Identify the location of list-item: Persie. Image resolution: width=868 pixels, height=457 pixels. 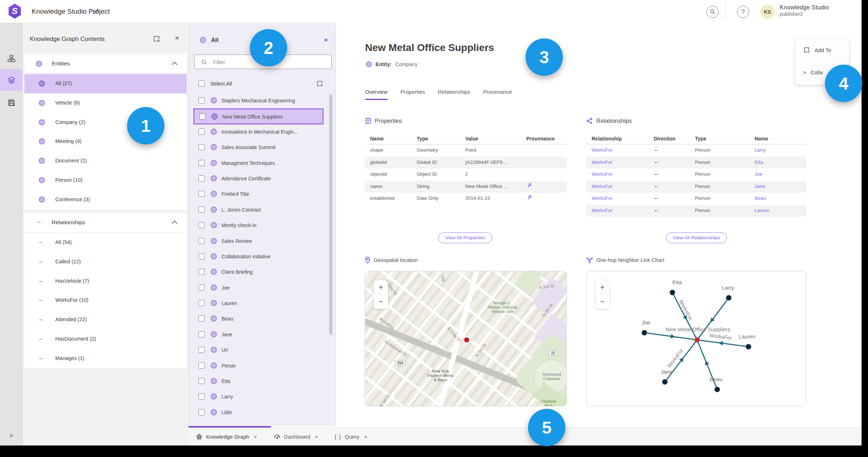
(258, 366).